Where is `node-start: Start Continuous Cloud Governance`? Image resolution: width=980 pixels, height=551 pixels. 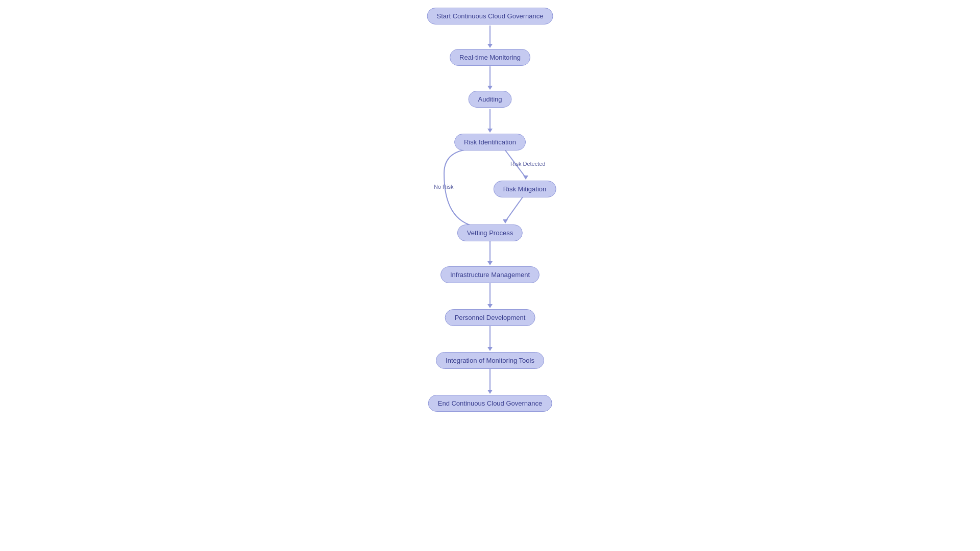
node-start: Start Continuous Cloud Governance is located at coordinates (490, 16).